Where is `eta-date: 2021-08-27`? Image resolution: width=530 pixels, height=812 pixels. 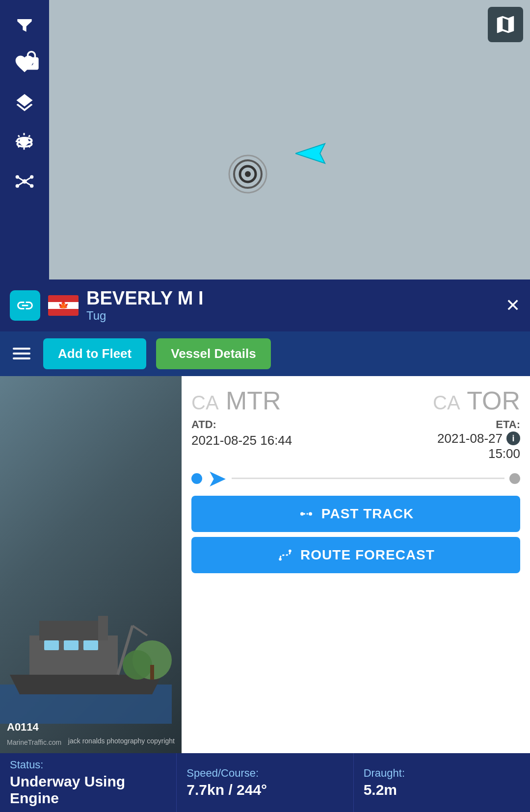
eta-date: 2021-08-27 is located at coordinates (470, 438).